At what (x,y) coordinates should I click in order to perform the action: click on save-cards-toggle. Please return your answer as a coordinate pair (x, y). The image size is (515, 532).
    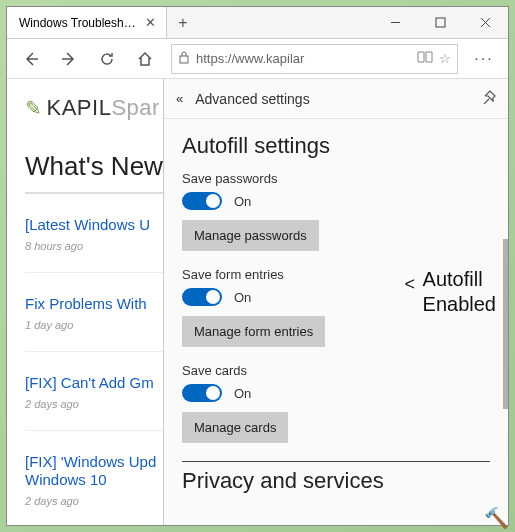
    Looking at the image, I should click on (202, 393).